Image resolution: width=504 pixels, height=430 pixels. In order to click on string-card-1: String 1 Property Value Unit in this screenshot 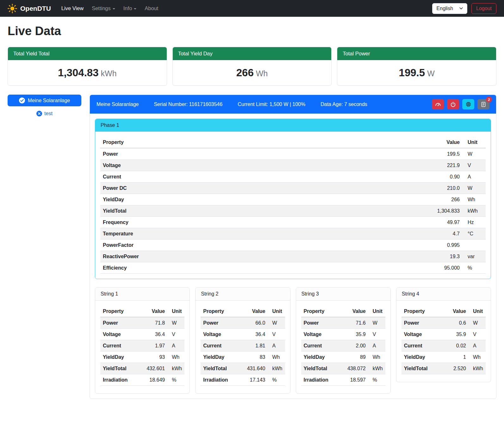, I will do `click(142, 340)`.